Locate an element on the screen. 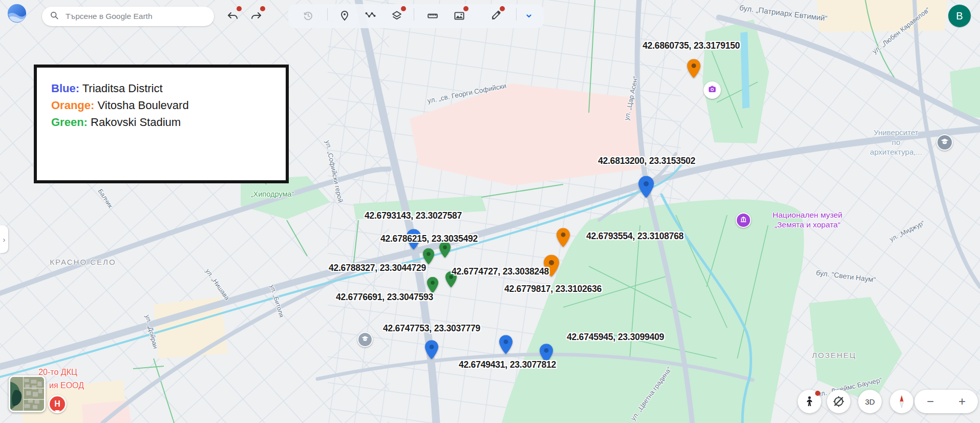 This screenshot has height=423, width=980. map-label: ул. „св. Георги Софийски is located at coordinates (467, 94).